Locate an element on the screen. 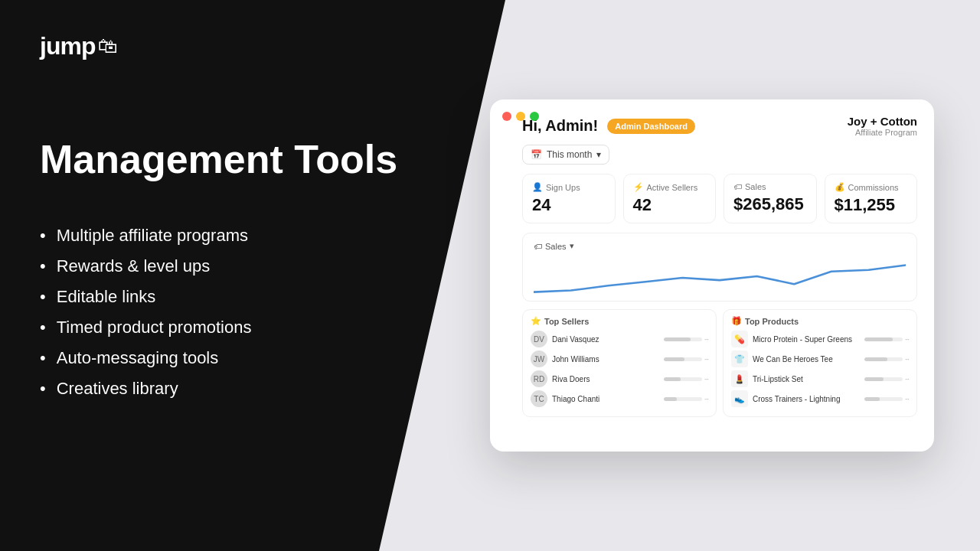  top-sellers-title: ⭐ Top Sellers is located at coordinates (619, 321).